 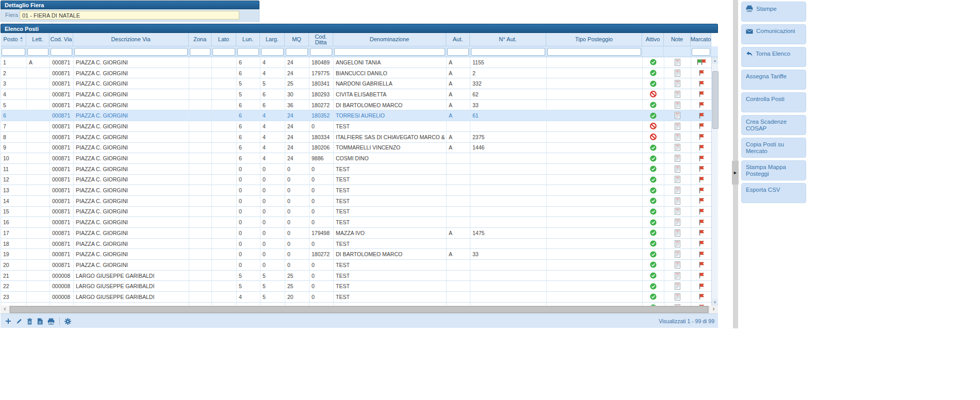 What do you see at coordinates (774, 125) in the screenshot?
I see `sidebar-button-crea-scadenze-cosap: Crea Scadenze COSAP` at bounding box center [774, 125].